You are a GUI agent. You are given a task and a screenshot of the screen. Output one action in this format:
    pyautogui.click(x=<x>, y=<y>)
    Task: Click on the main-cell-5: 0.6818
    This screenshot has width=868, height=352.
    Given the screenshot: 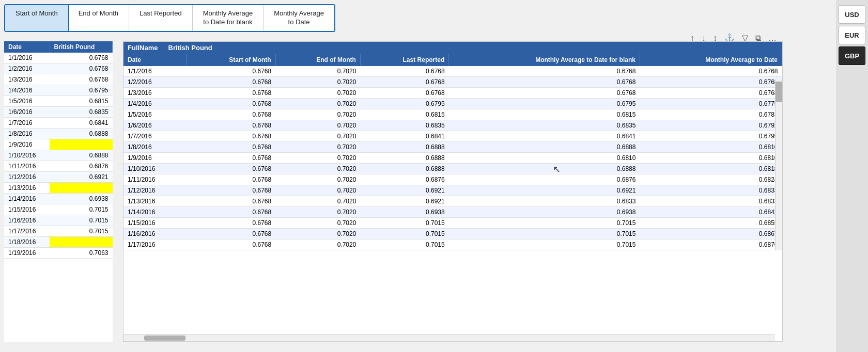 What is the action you would take?
    pyautogui.click(x=711, y=169)
    